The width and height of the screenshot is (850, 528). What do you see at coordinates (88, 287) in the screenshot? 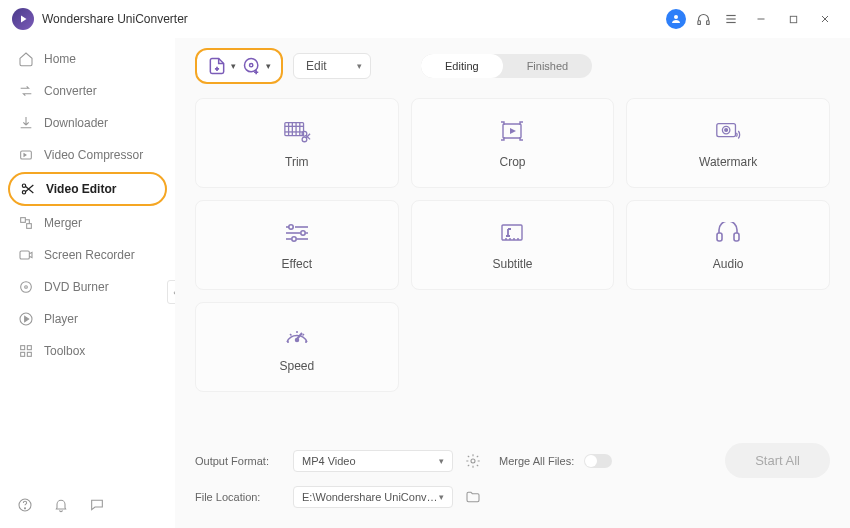
I see `sidebar-item-dvd-burner: DVD Burner` at bounding box center [88, 287].